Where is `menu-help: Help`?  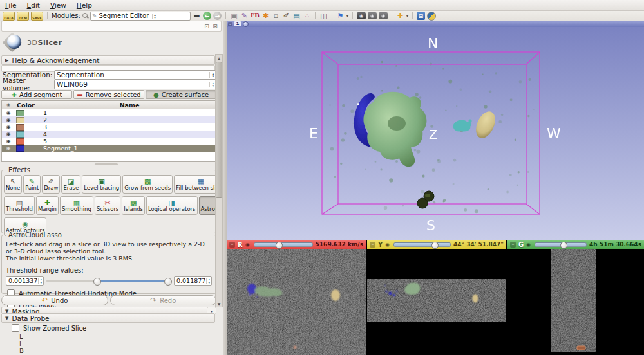 menu-help: Help is located at coordinates (84, 5).